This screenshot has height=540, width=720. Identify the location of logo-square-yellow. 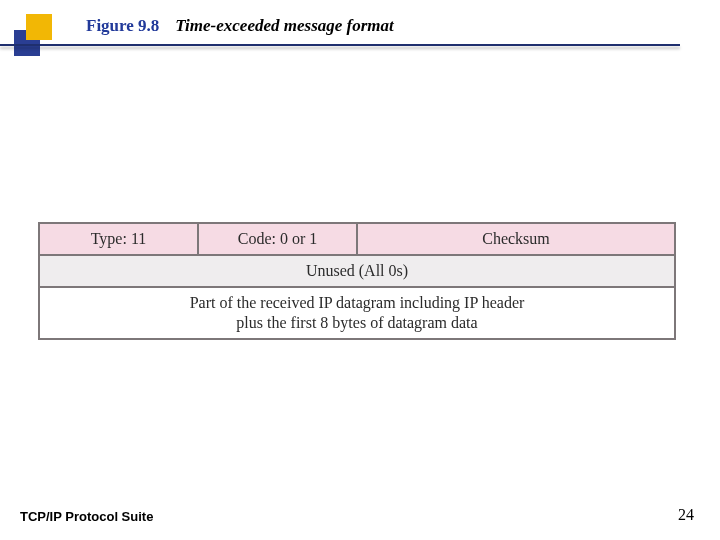
(39, 27).